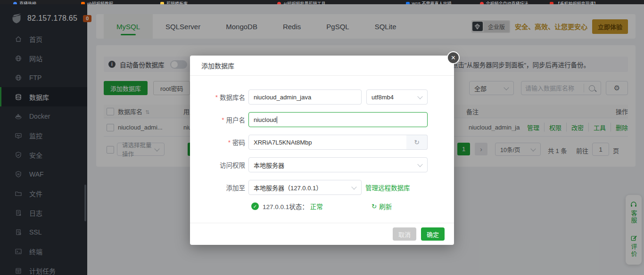 Image resolution: width=644 pixels, height=275 pixels. What do you see at coordinates (574, 2) in the screenshot?
I see `bookmark-item: 【手机拍视频变现课】` at bounding box center [574, 2].